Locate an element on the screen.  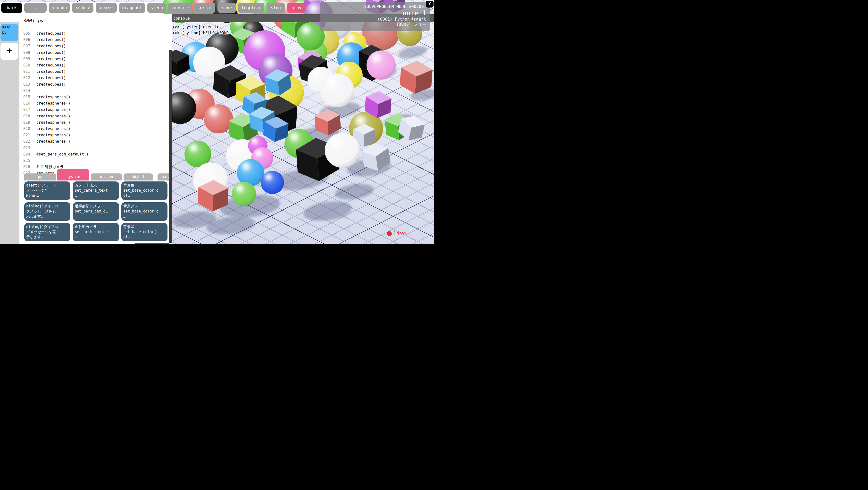
code-editor: 3001.py 005createcubes()006createcubes()… is located at coordinates (86, 129).